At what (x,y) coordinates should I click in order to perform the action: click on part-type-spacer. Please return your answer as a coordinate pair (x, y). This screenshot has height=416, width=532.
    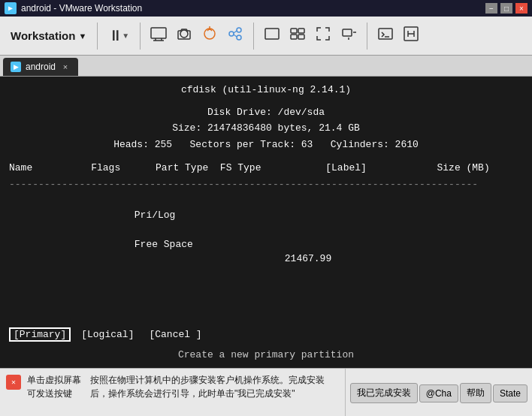
    Looking at the image, I should click on (143, 230).